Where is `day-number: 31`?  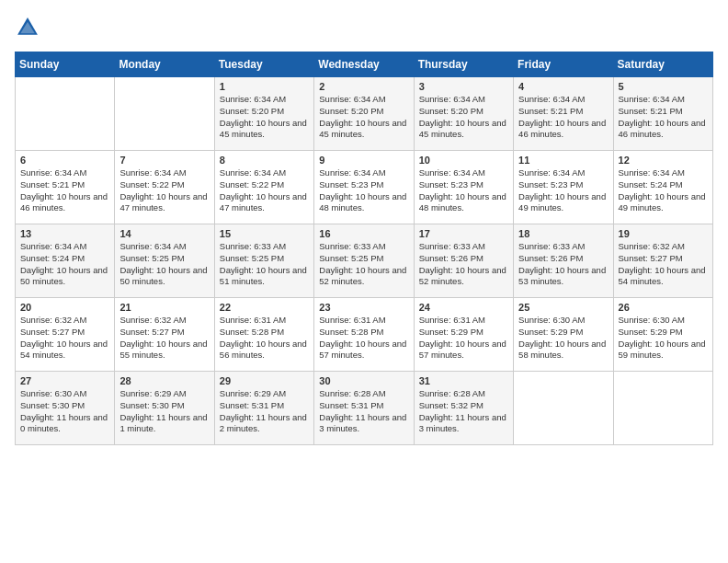 day-number: 31 is located at coordinates (463, 381).